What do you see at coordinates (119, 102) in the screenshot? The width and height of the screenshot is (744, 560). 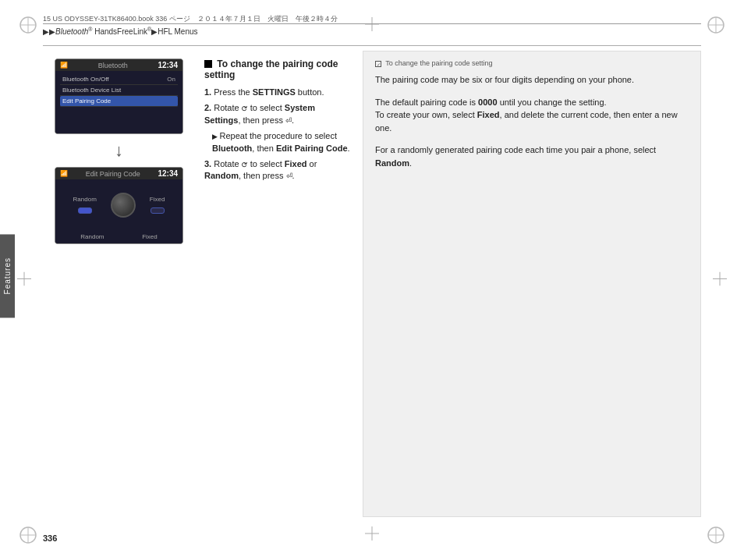 I see `screen1-body: Bluetooth On/Off On Bluetooth Device Lis…` at bounding box center [119, 102].